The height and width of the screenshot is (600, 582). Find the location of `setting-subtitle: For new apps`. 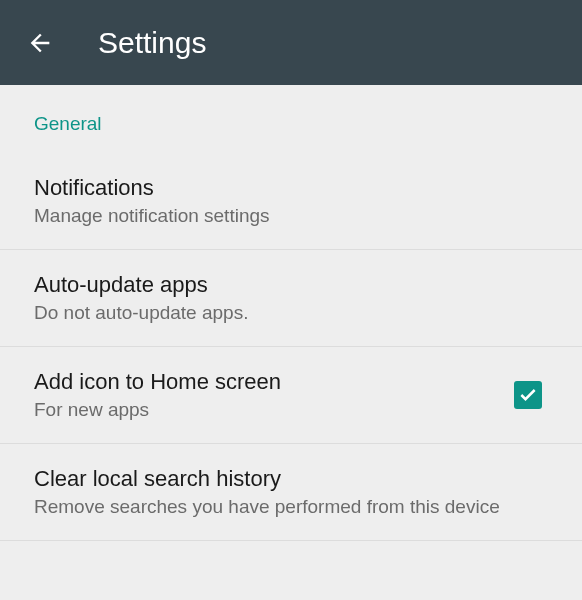

setting-subtitle: For new apps is located at coordinates (274, 410).